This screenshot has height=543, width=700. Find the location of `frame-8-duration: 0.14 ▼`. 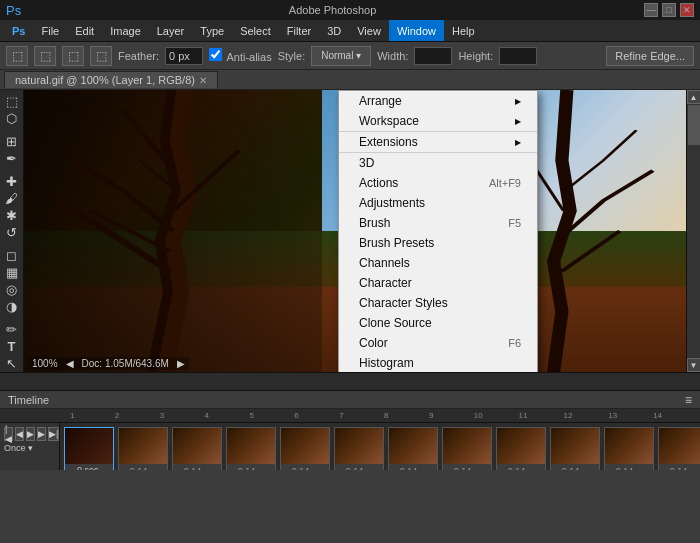

frame-8-duration: 0.14 ▼ is located at coordinates (467, 468).